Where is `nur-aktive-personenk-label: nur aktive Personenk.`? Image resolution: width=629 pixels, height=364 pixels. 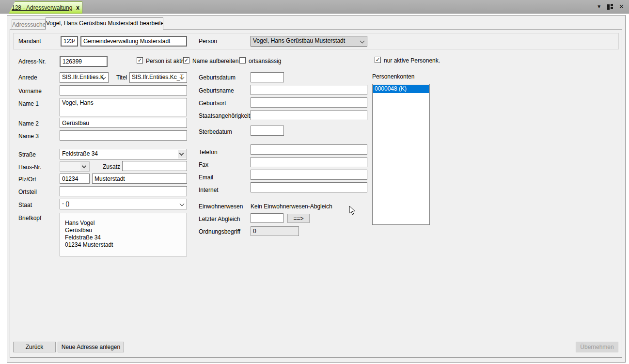 nur-aktive-personenk-label: nur aktive Personenk. is located at coordinates (412, 61).